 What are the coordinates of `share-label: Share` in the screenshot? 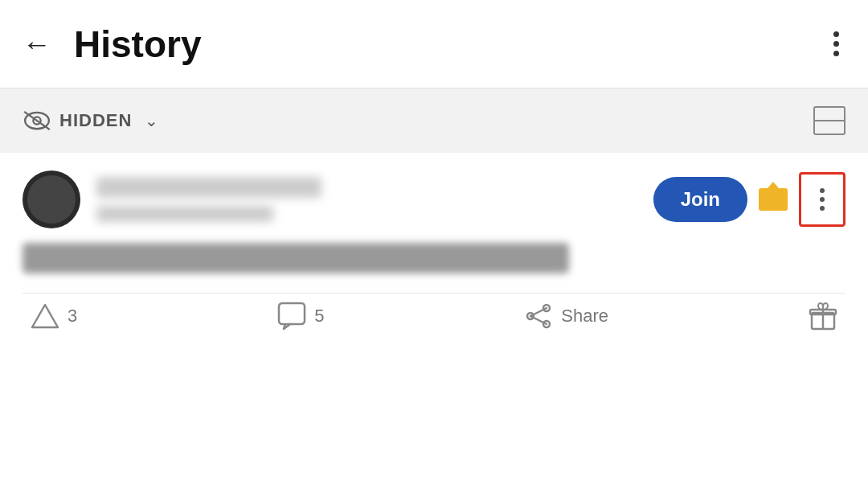 It's located at (585, 316).